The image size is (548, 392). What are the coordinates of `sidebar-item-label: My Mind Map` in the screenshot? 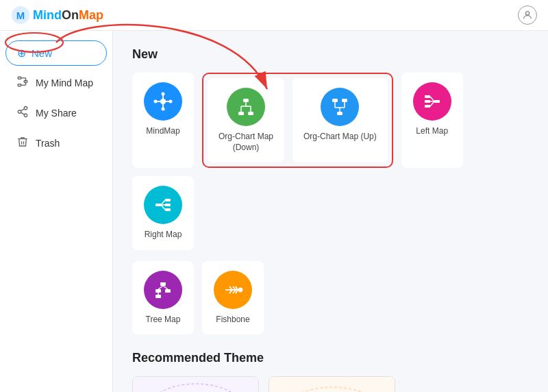 It's located at (64, 83).